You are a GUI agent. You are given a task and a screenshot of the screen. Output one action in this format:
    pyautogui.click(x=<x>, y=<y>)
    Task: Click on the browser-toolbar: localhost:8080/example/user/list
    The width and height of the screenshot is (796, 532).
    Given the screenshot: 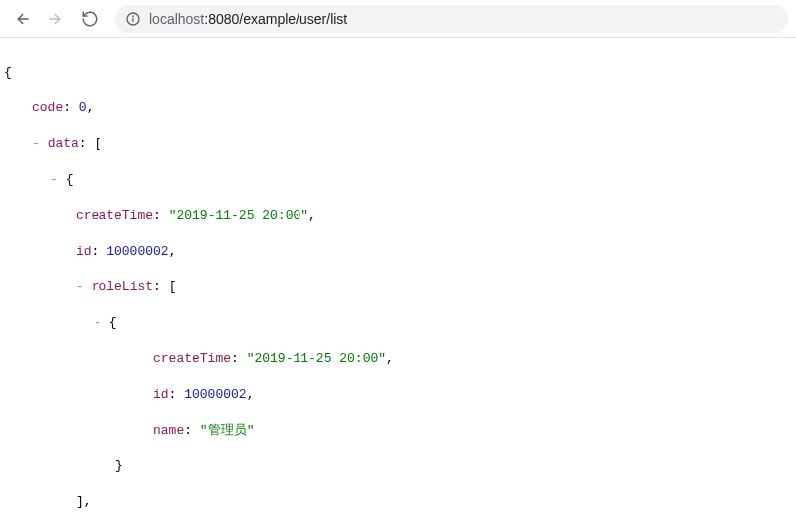 What is the action you would take?
    pyautogui.click(x=398, y=19)
    